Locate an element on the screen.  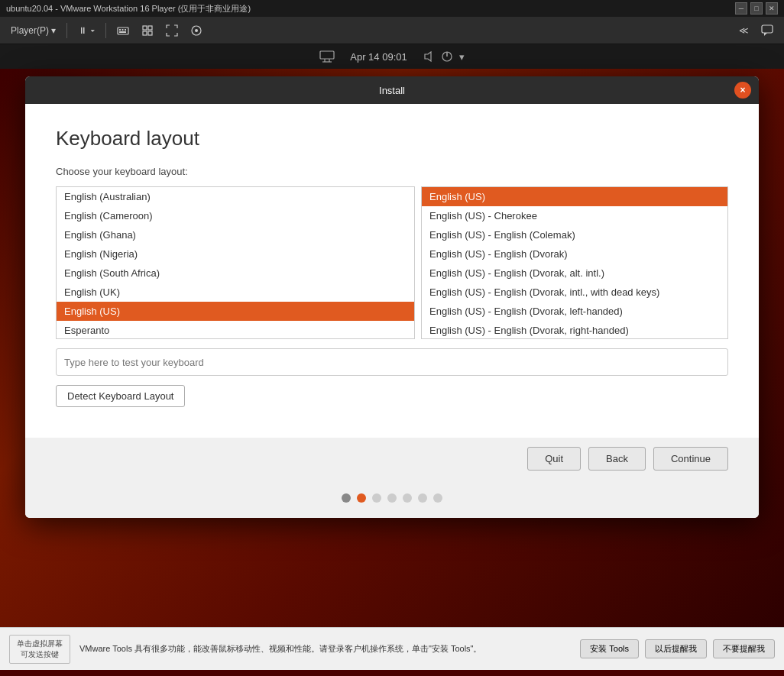
vmware-titlebar: ubuntu20.04 - VMware Workstation 16 Play… is located at coordinates (392, 8).